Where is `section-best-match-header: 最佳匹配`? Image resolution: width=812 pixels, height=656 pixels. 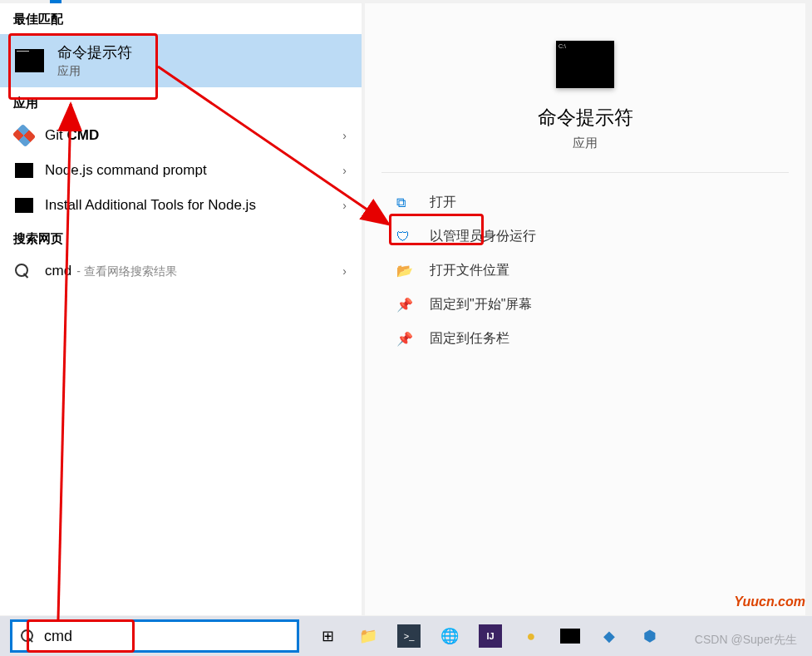
section-best-match-header: 最佳匹配 is located at coordinates (181, 18).